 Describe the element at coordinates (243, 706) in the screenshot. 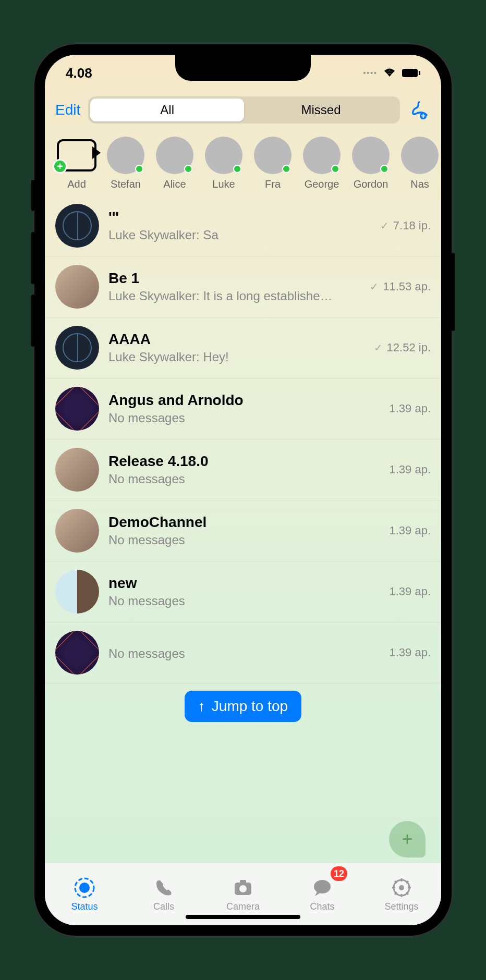

I see `jump-to-top-button: ↑Jump to top` at that location.